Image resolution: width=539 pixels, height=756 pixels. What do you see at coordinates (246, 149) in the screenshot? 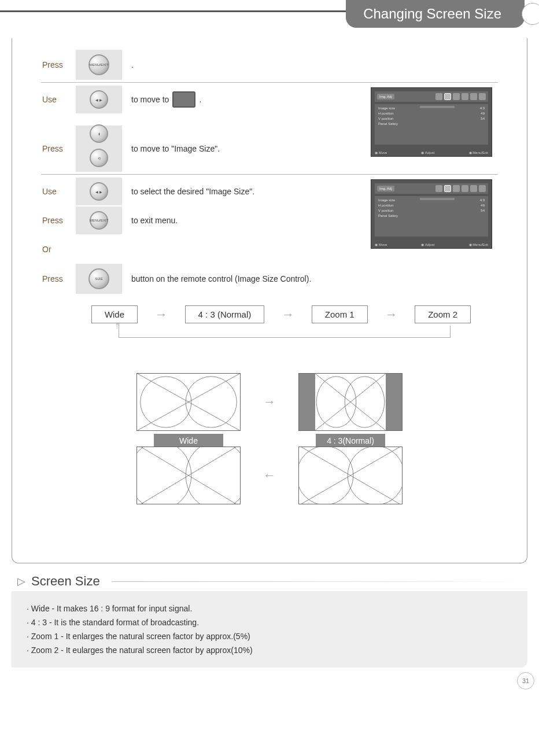
I see `step-text: to move to "Image Size".` at bounding box center [246, 149].